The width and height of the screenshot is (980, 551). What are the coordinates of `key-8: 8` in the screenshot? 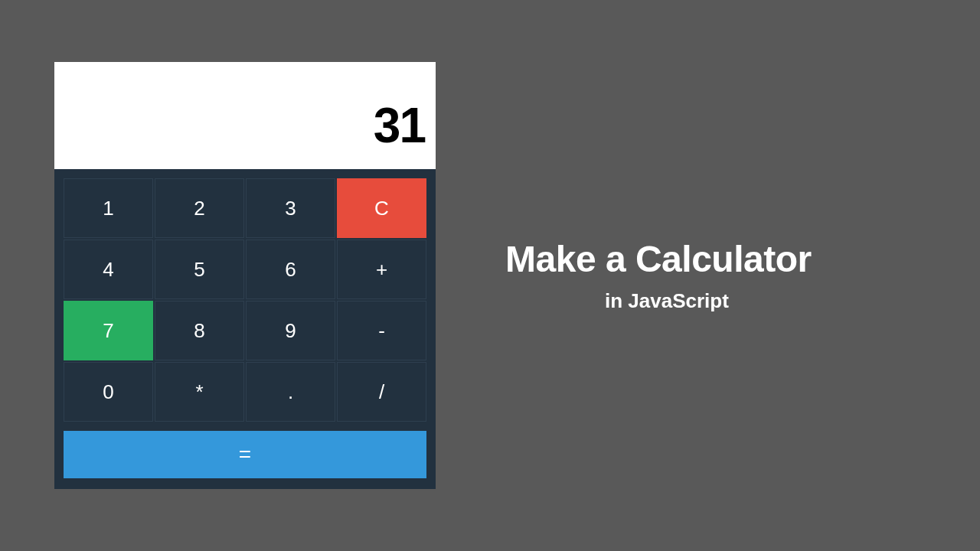 It's located at (199, 331).